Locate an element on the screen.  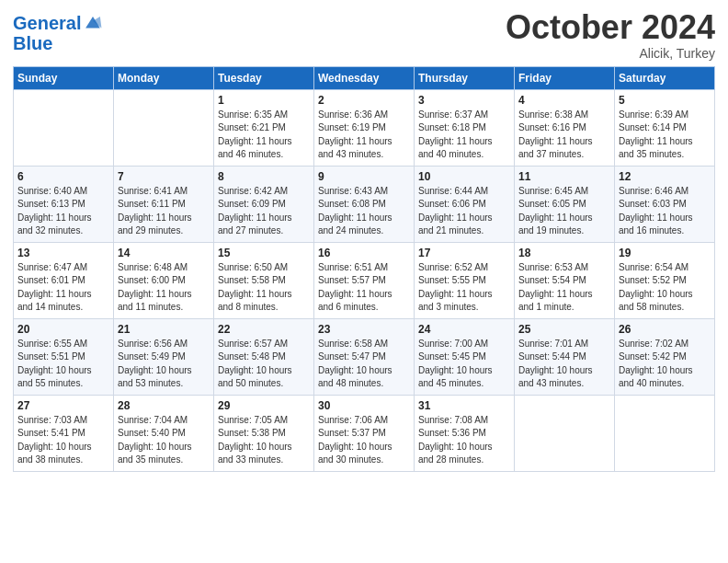
day-number: 19 is located at coordinates (665, 253).